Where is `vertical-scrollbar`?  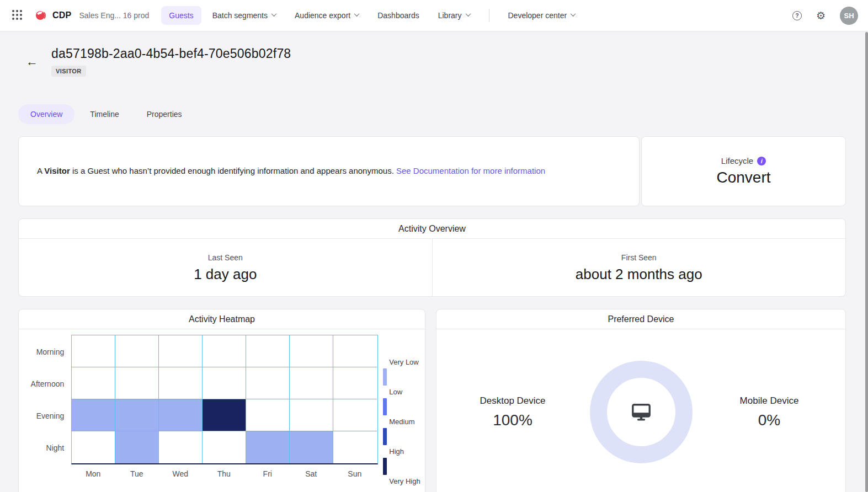
vertical-scrollbar is located at coordinates (866, 262).